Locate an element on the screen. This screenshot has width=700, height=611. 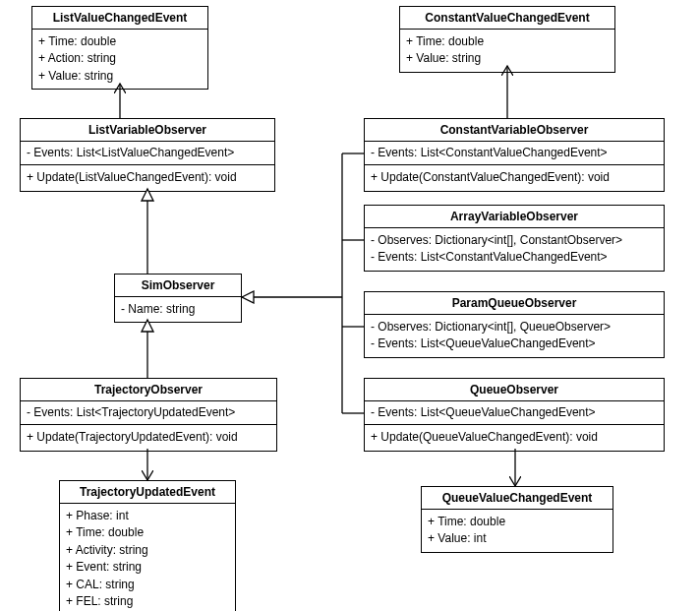
attr: + FEL: string is located at coordinates (147, 602).